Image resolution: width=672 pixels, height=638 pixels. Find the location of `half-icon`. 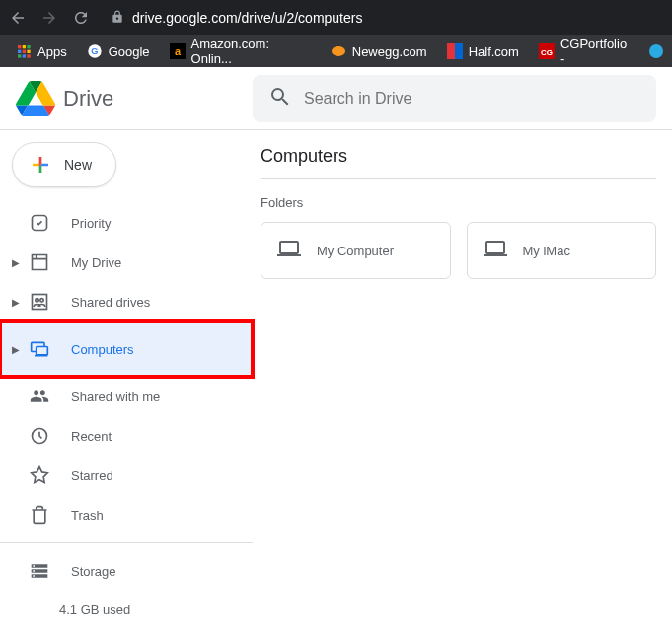

half-icon is located at coordinates (455, 51).